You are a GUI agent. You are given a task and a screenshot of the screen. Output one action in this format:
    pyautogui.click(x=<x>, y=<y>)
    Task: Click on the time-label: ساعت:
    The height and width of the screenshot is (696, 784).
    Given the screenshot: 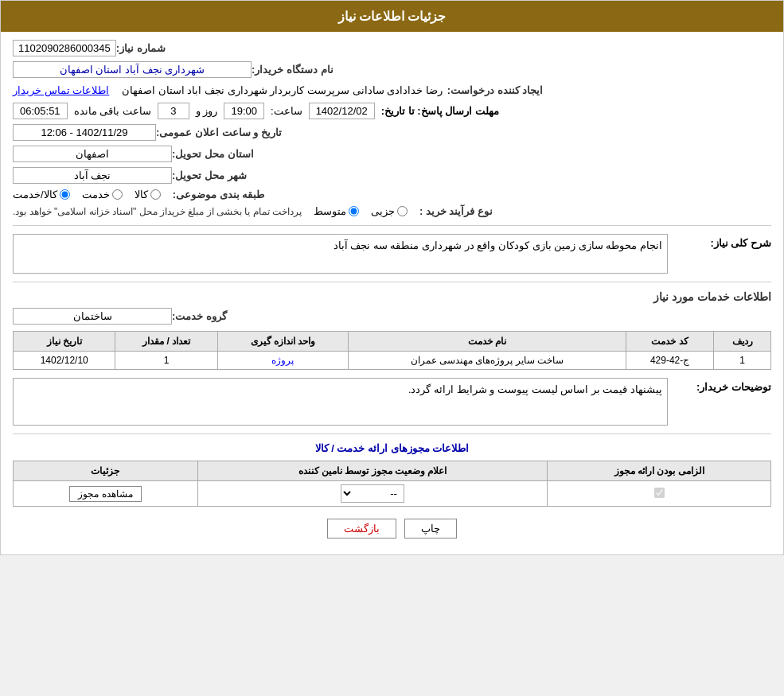 What is the action you would take?
    pyautogui.click(x=287, y=111)
    